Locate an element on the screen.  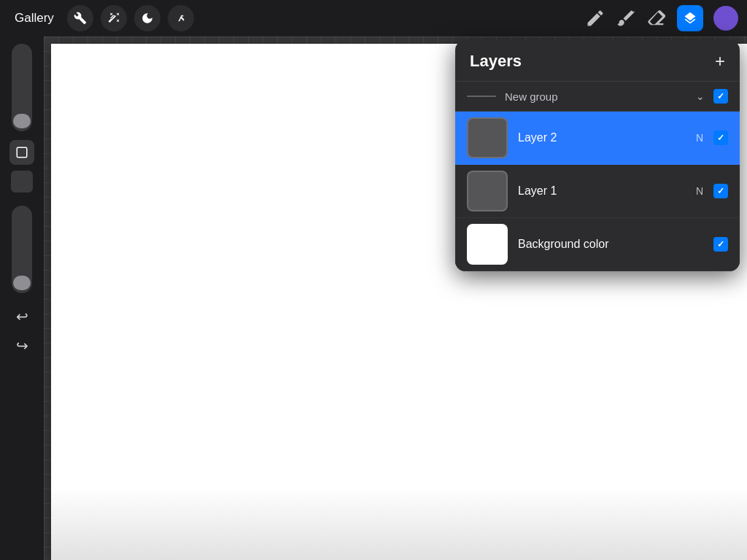
toolbar-left: Gallery is located at coordinates (101, 18).